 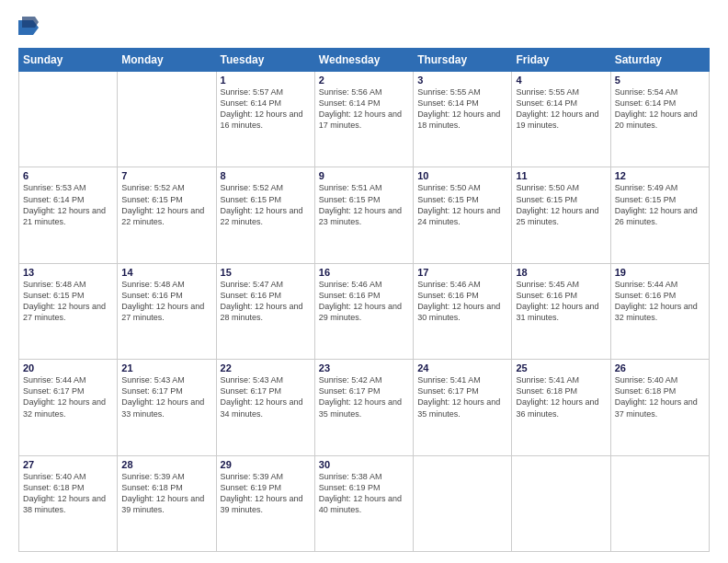 What do you see at coordinates (561, 272) in the screenshot?
I see `day-number: 18` at bounding box center [561, 272].